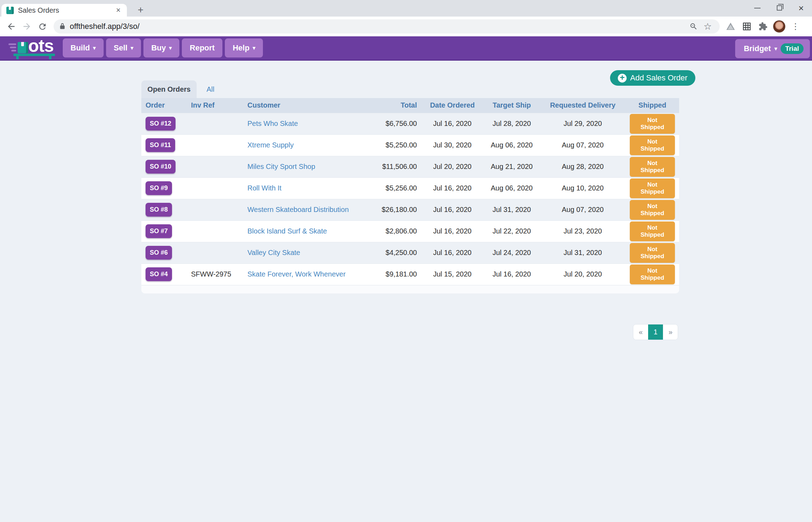 This screenshot has width=812, height=522. Describe the element at coordinates (124, 48) in the screenshot. I see `menu-sell-button: Sell▾` at that location.